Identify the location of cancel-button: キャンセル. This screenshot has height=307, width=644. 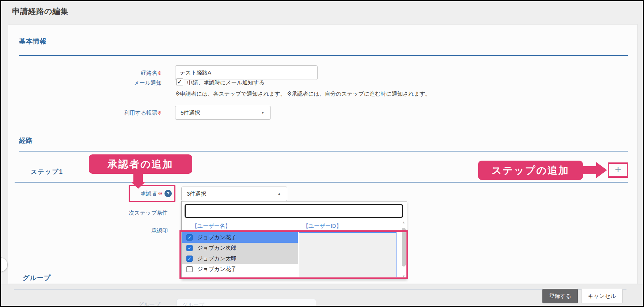
(602, 296).